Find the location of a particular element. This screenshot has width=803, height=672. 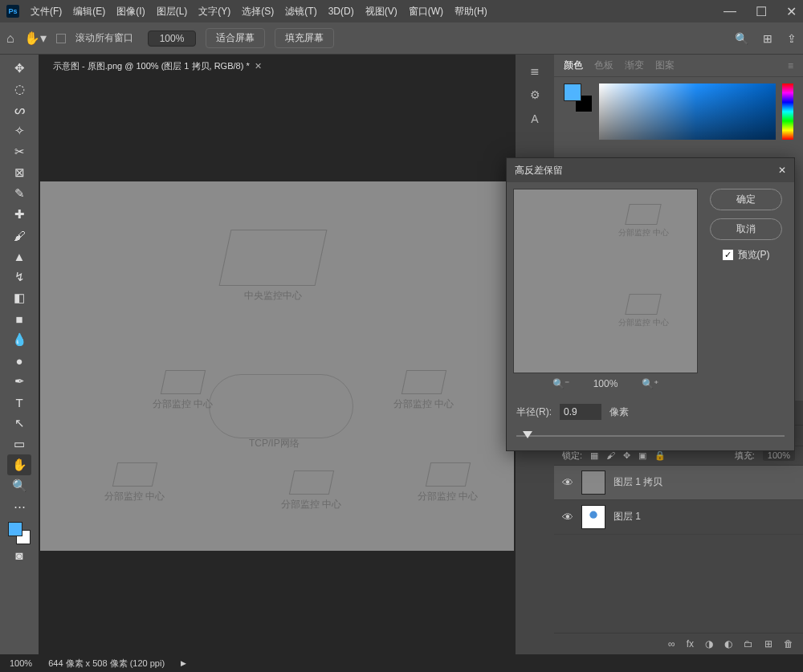

dialog-titlebar: 高反差保留 ✕ is located at coordinates (650, 170).